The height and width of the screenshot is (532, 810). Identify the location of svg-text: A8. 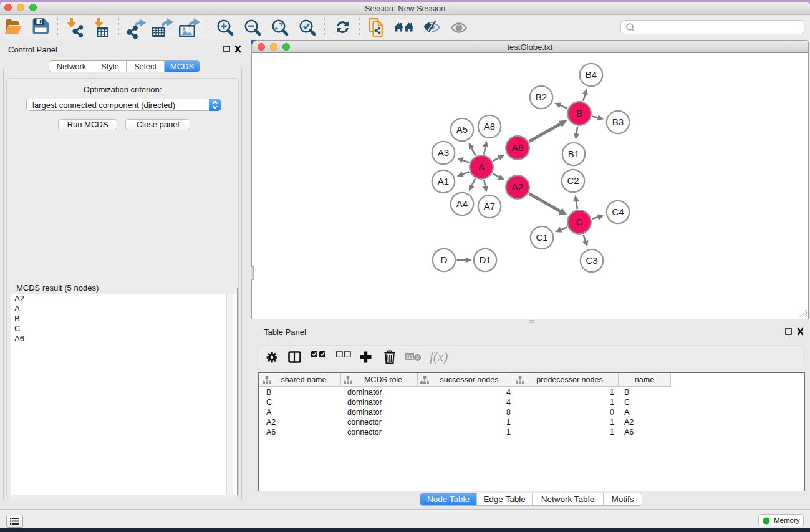
(489, 126).